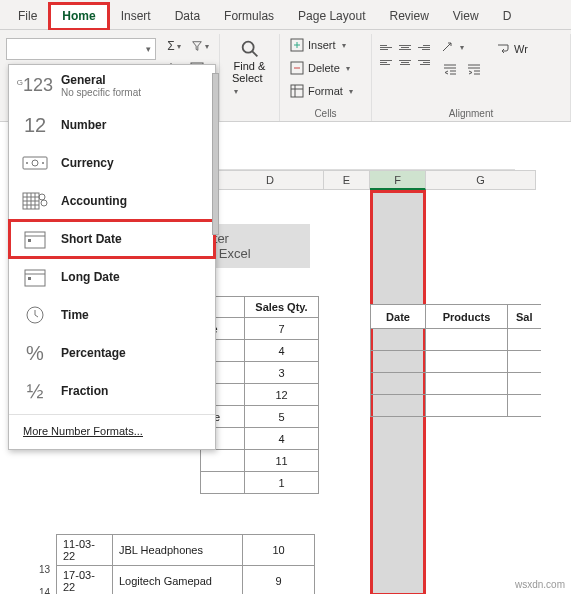 This screenshot has height=594, width=571. Describe the element at coordinates (88, 163) in the screenshot. I see `format-label: Currency` at that location.